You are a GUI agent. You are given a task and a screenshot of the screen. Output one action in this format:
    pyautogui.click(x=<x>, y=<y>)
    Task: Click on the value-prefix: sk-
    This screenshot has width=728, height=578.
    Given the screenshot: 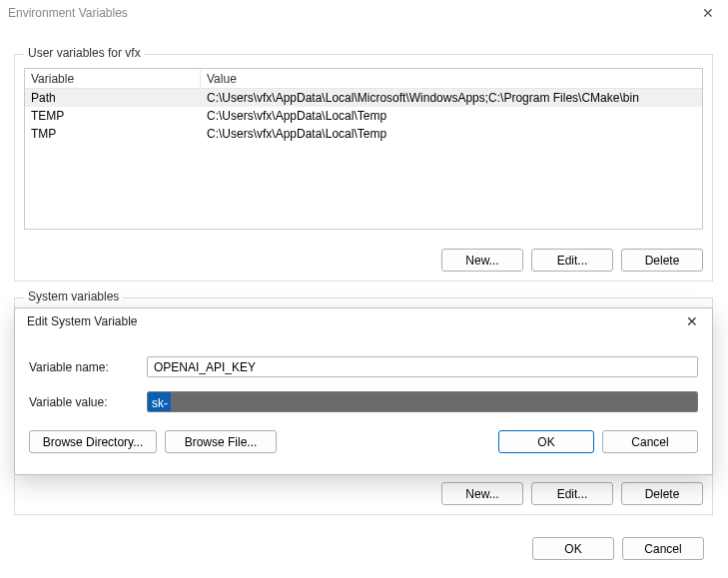 What is the action you would take?
    pyautogui.click(x=160, y=401)
    